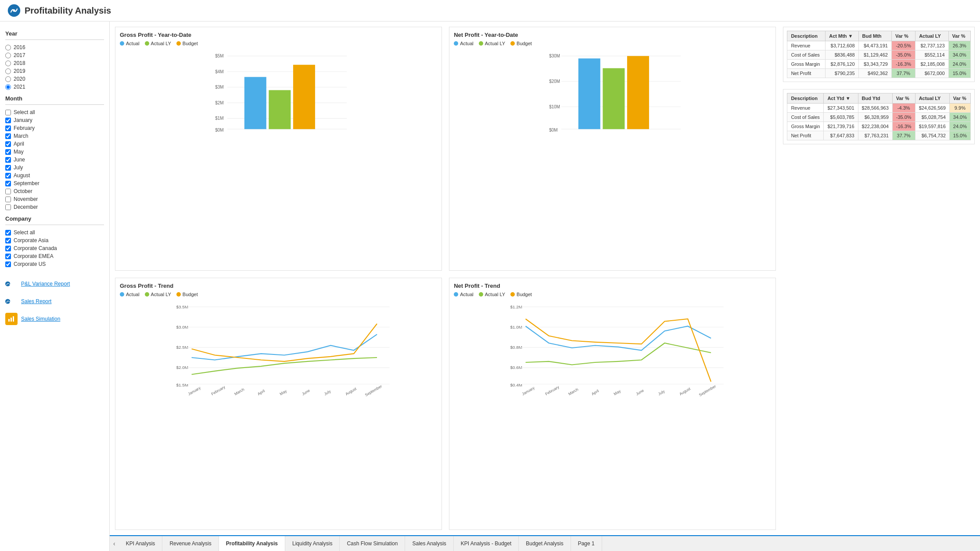  Describe the element at coordinates (545, 544) in the screenshot. I see `tab-budget-analysis: Budget Analysis` at that location.